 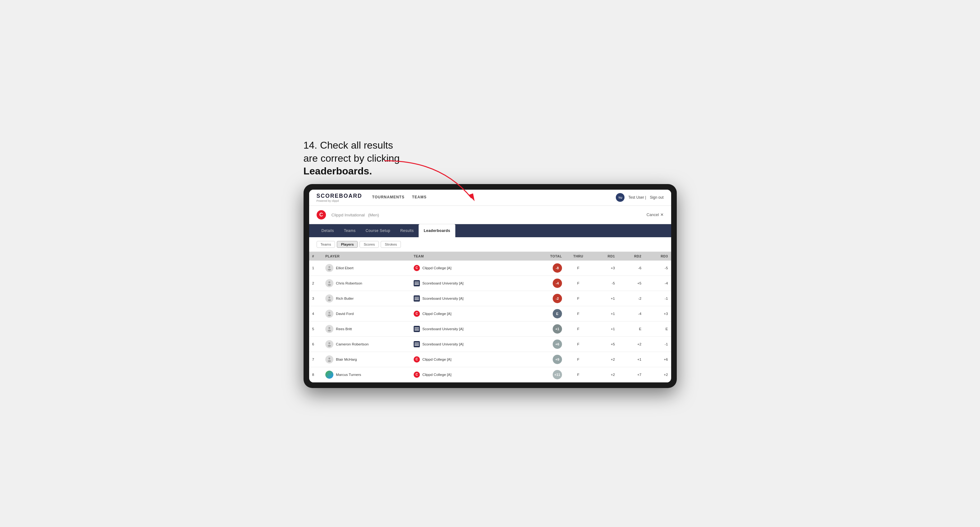 I want to click on rd2-cell: +1, so click(x=631, y=359).